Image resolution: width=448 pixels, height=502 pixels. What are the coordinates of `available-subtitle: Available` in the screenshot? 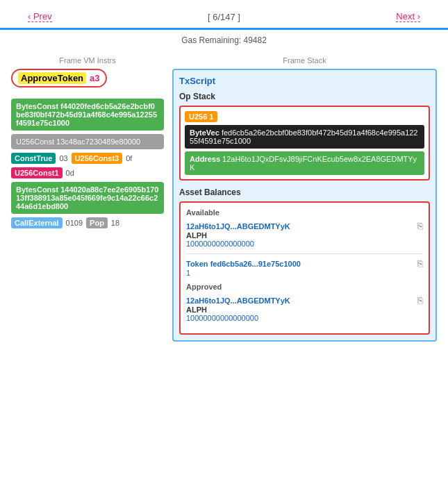 It's located at (304, 212).